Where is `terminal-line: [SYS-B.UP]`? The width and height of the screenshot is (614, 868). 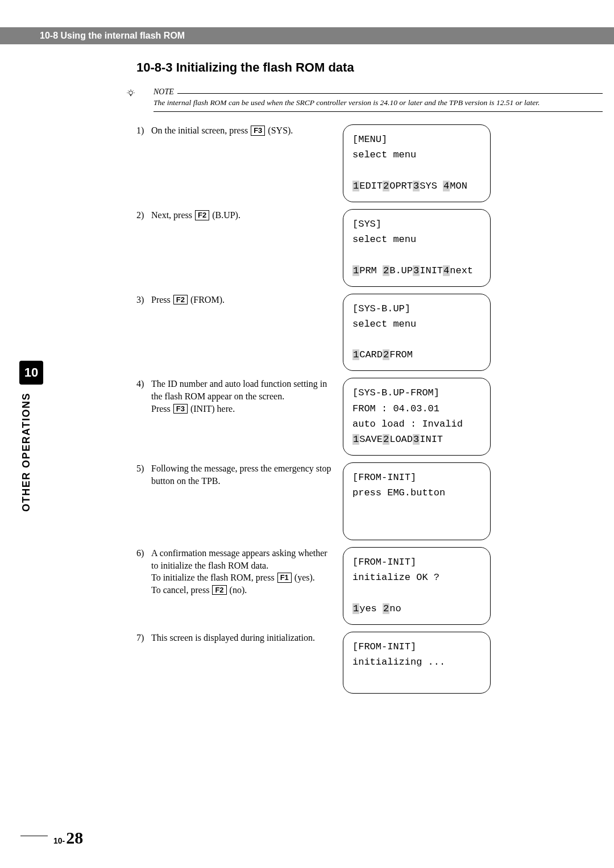 terminal-line: [SYS-B.UP] is located at coordinates (417, 309).